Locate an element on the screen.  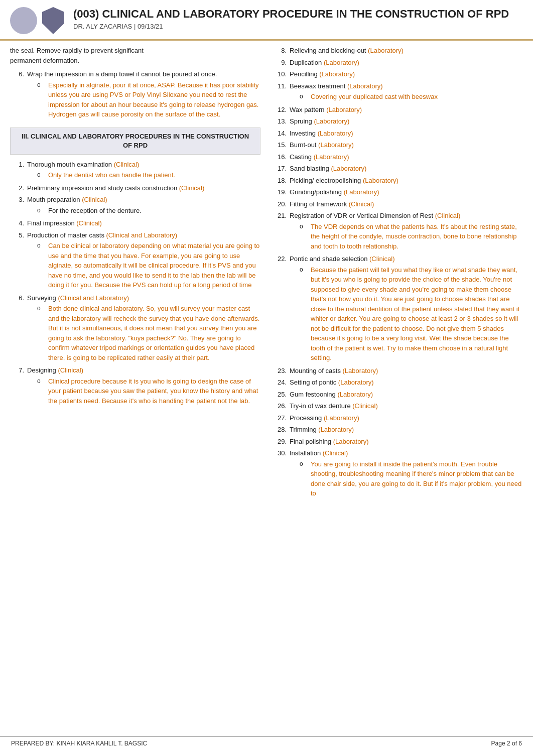
item-2-num: 2. is located at coordinates (17, 188).